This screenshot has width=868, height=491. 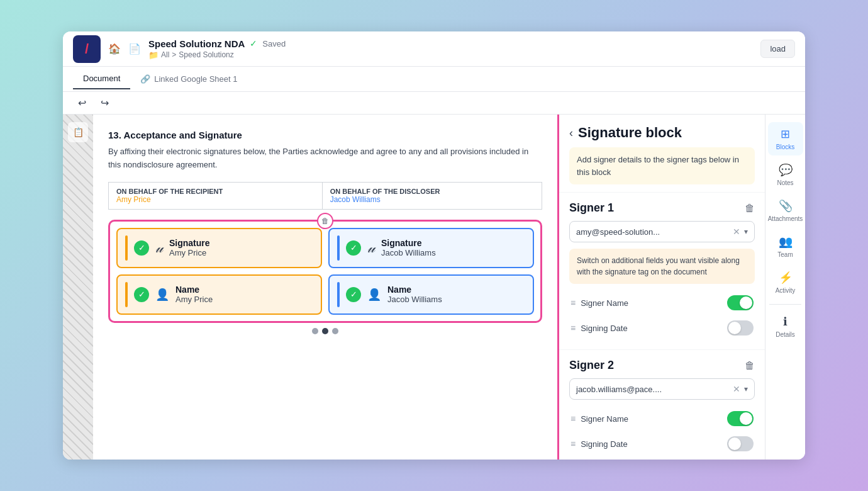 What do you see at coordinates (325, 271) in the screenshot?
I see `signature-block-container: 🗑 ✓ 𝓊 Signature Amy Price ✓ 𝓊` at bounding box center [325, 271].